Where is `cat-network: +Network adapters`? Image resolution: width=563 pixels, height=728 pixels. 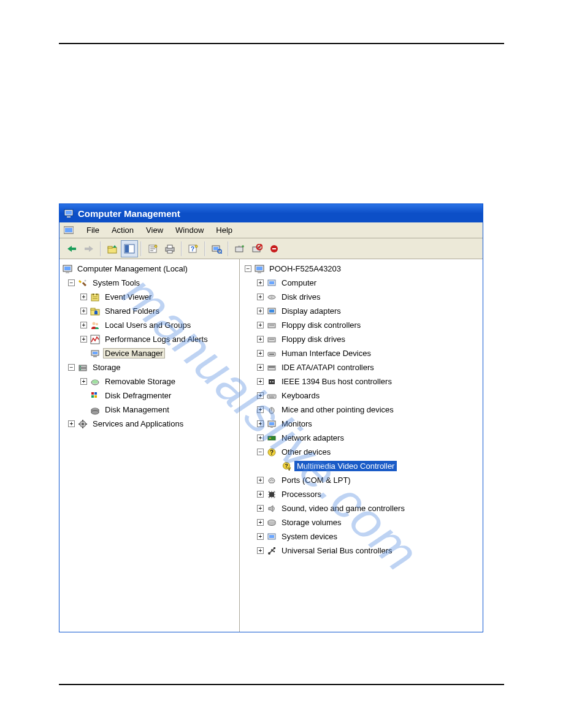 cat-network: +Network adapters is located at coordinates (361, 438).